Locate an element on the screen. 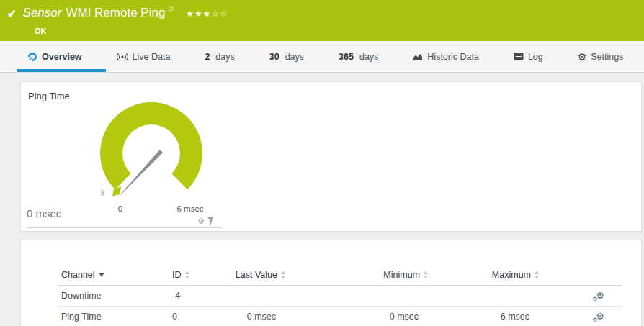 The height and width of the screenshot is (326, 644). gauge-icon is located at coordinates (32, 57).